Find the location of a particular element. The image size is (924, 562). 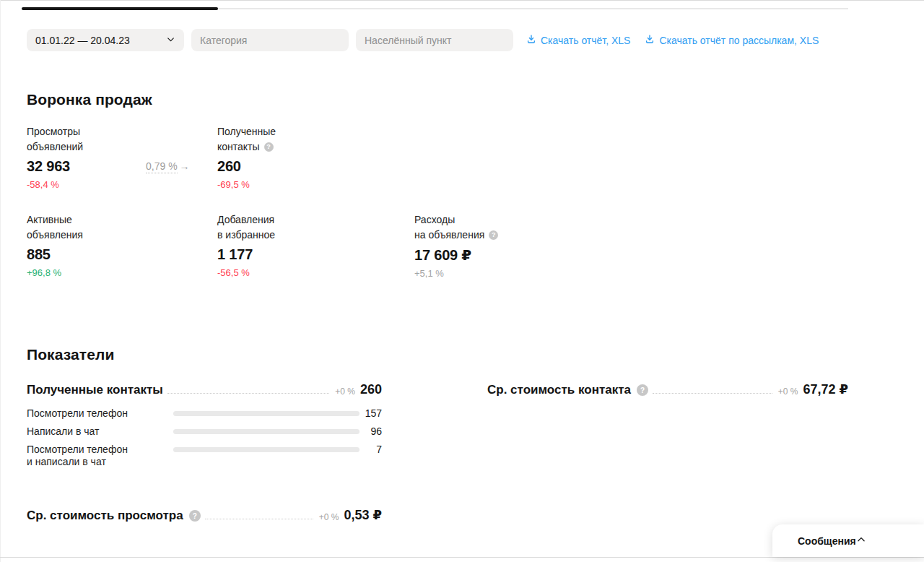

metric-ad-views: Просмотры объявлений 32 963 -58,4 % is located at coordinates (122, 157).